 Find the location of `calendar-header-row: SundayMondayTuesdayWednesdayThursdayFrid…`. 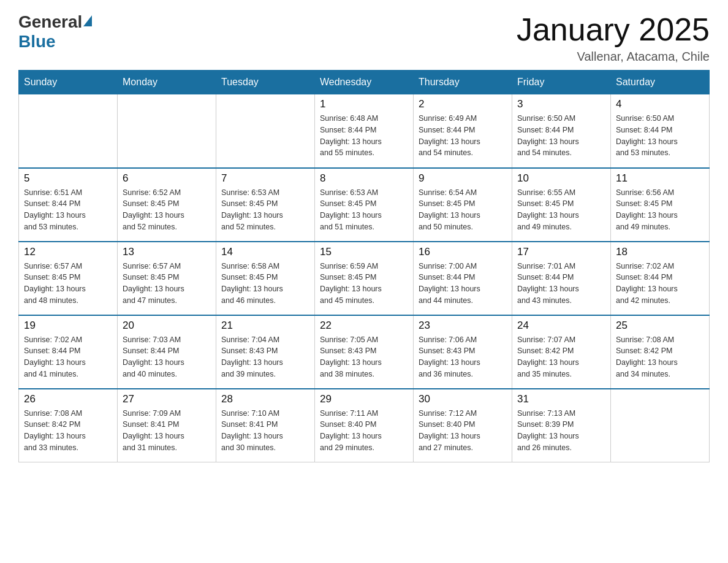

calendar-header-row: SundayMondayTuesdayWednesdayThursdayFrid… is located at coordinates (364, 82).